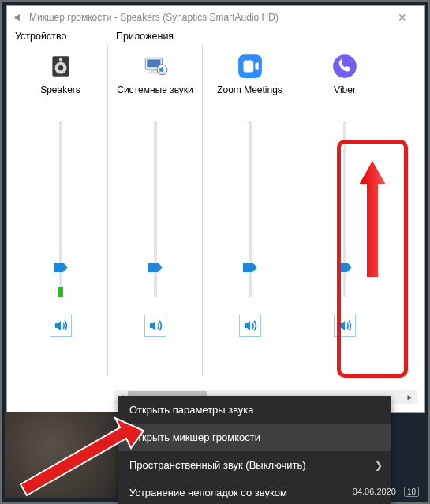 Image resolution: width=430 pixels, height=504 pixels. What do you see at coordinates (61, 292) in the screenshot?
I see `device-level-meter` at bounding box center [61, 292].